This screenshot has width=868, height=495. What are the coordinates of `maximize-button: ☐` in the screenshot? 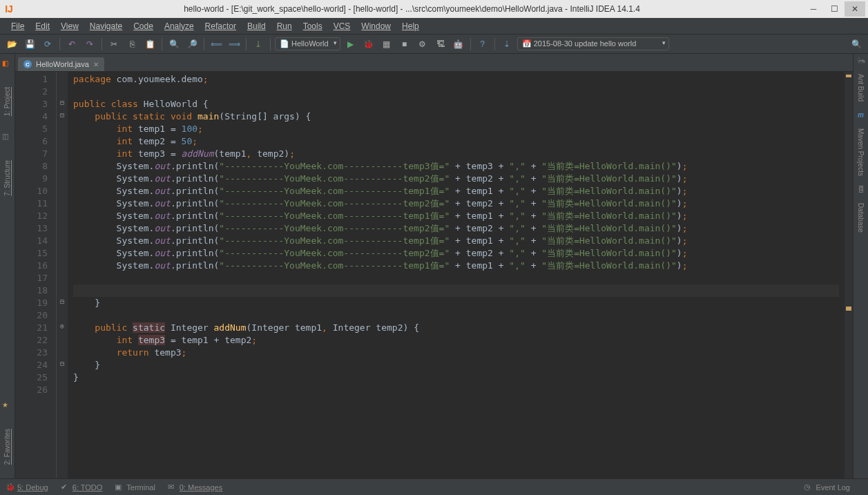 It's located at (834, 9).